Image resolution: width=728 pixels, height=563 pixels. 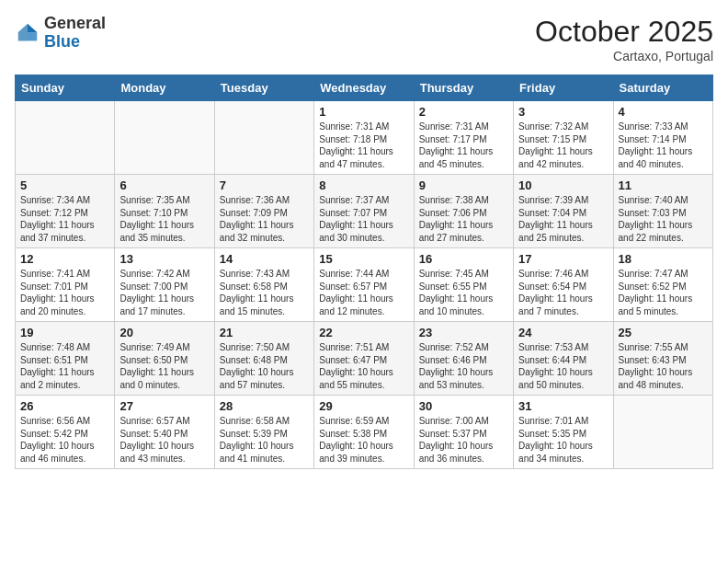 What do you see at coordinates (264, 285) in the screenshot?
I see `calendar-cell: 14Sunrise: 7:43 AM Sunset: 6:58 PM Dayli…` at bounding box center [264, 285].